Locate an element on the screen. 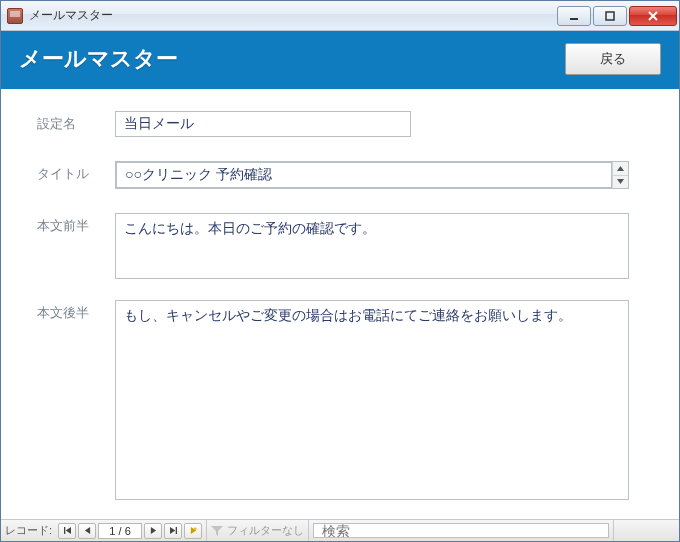  body-first-textarea is located at coordinates (372, 246).